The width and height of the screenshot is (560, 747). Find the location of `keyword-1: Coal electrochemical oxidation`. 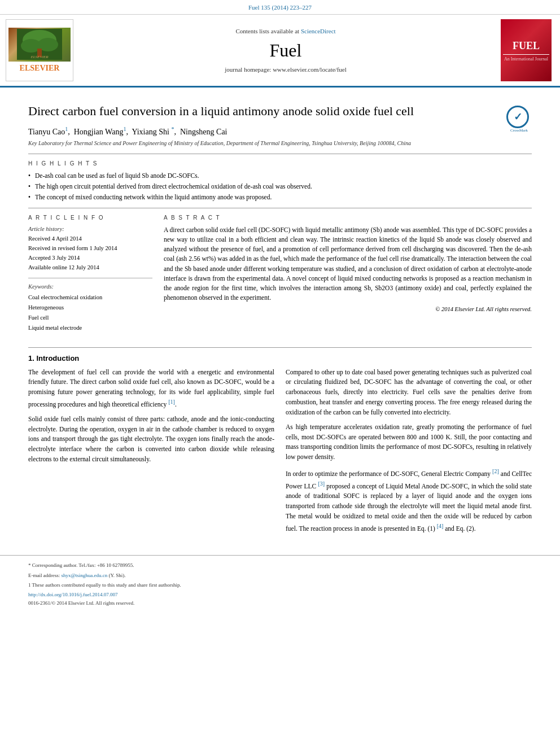

keyword-1: Coal electrochemical oxidation is located at coordinates (90, 298).